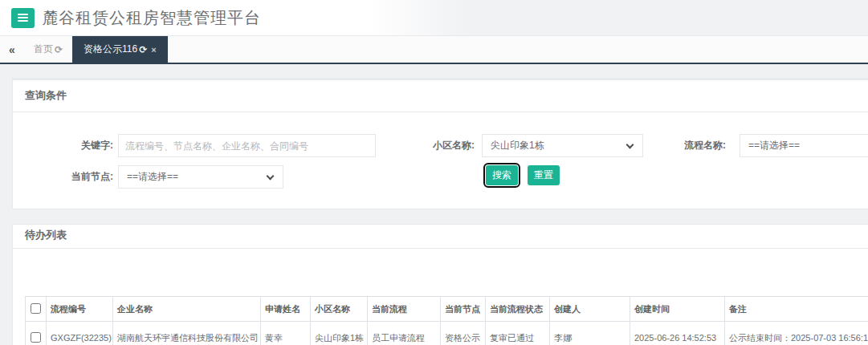 The image size is (868, 345). Describe the element at coordinates (797, 310) in the screenshot. I see `col-remark: 备注` at that location.